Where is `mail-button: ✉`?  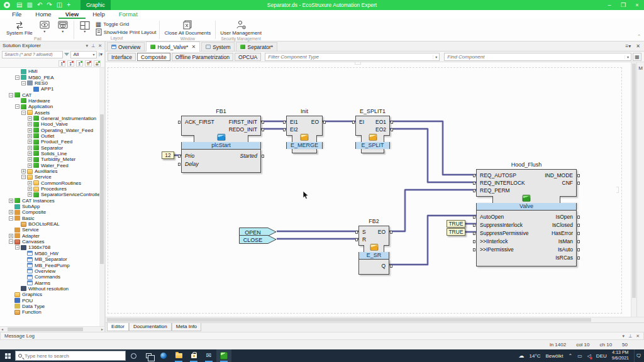 mail-button: ✉ is located at coordinates (209, 356).